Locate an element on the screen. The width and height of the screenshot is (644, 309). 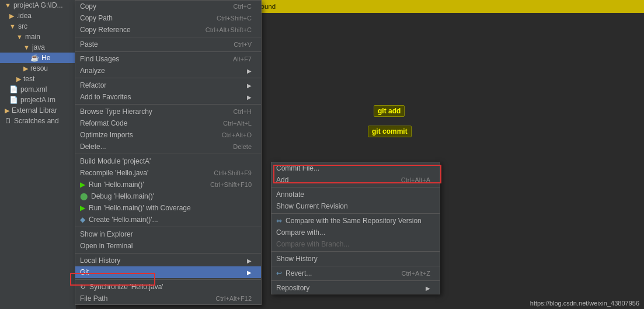
menu-item-paste: Paste Ctrl+V is located at coordinates (168, 44).